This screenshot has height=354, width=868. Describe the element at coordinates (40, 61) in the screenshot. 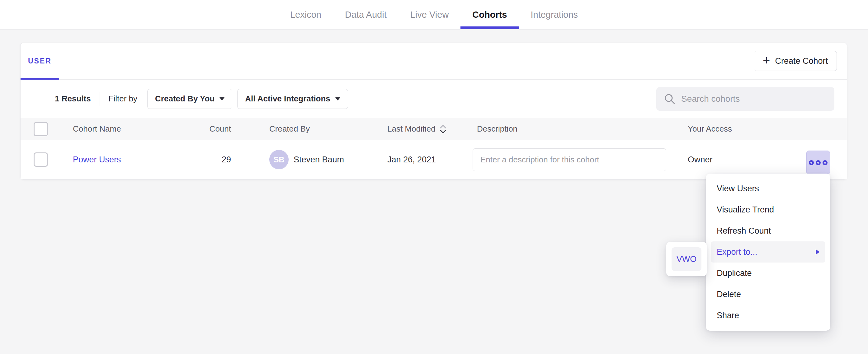

I see `tab-user-label: USER` at that location.